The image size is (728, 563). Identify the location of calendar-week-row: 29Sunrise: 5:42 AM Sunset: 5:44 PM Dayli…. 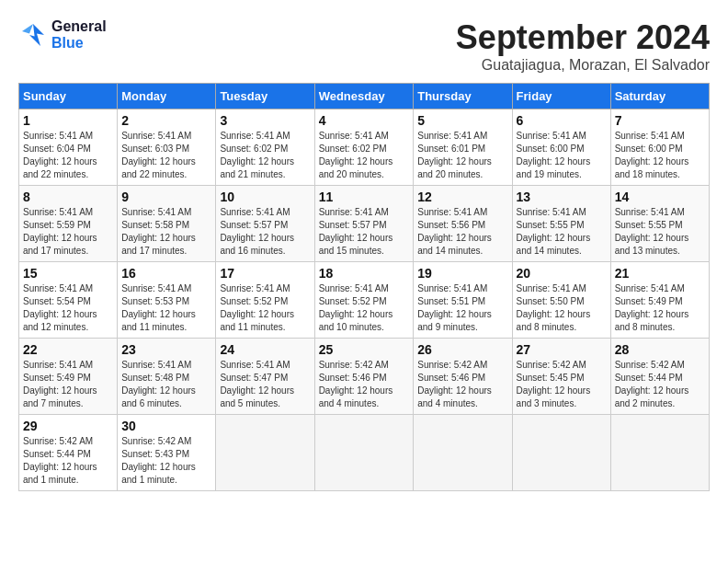
(364, 453).